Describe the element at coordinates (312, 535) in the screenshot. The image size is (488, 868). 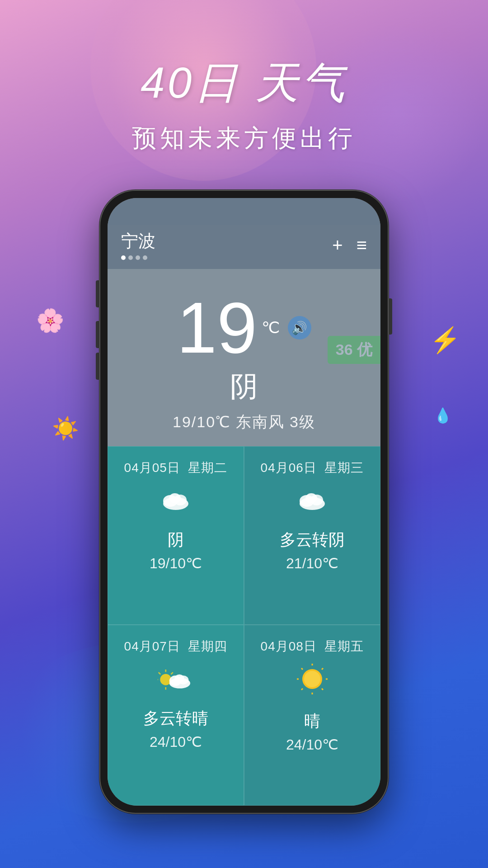
I see `forecast-day-2: 04月06日 星期三 多云转阴 21/10℃` at that location.